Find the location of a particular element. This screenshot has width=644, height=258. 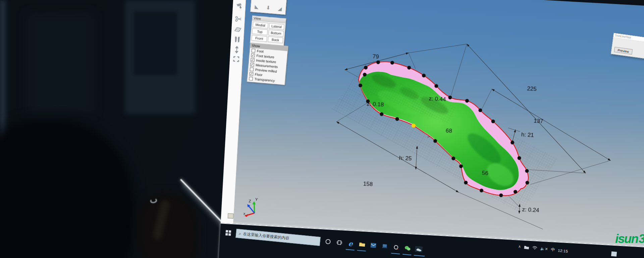

person-silhouette is located at coordinates (67, 189).